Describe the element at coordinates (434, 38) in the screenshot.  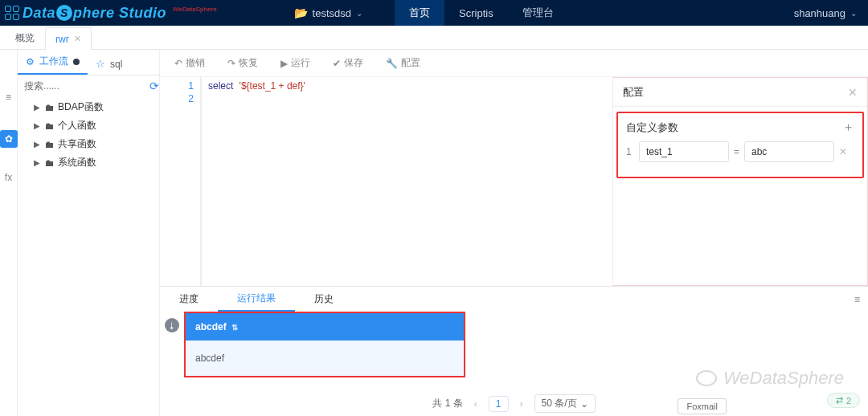
I see `page-tabs: 概览 rwr ✕` at that location.